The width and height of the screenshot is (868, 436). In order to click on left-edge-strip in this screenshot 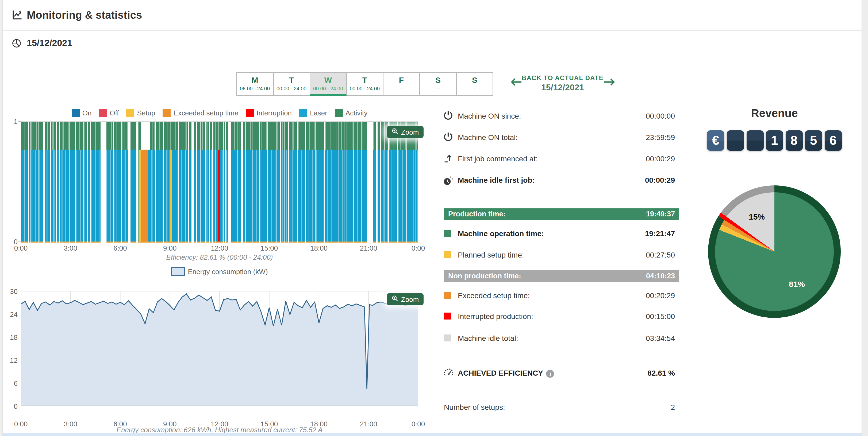, I will do `click(1, 218)`.